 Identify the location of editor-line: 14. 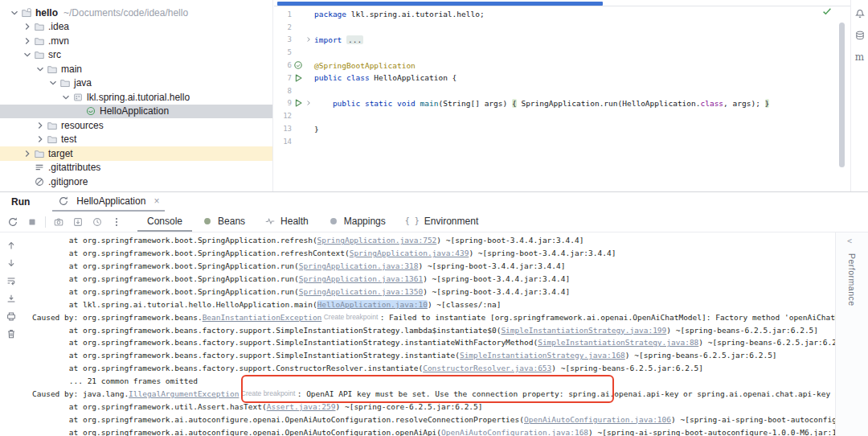
(563, 142).